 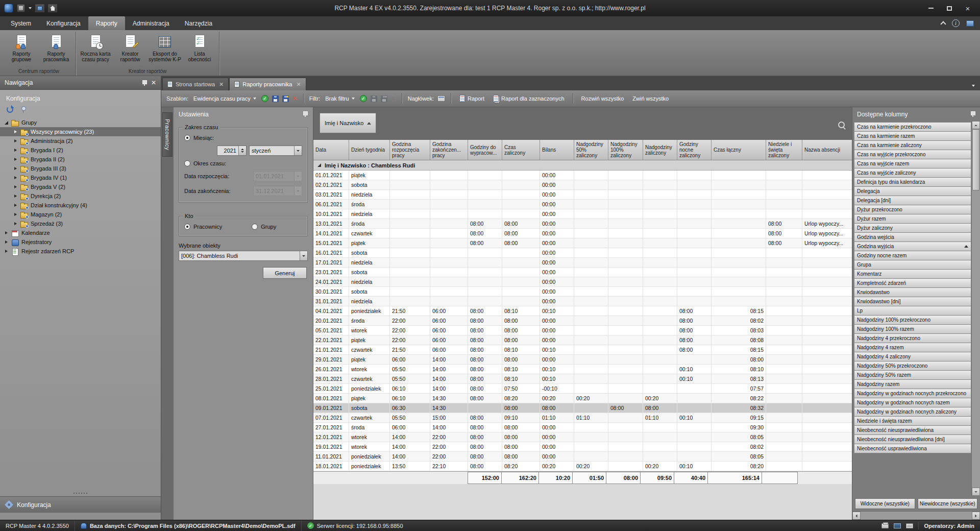 What do you see at coordinates (222, 85) in the screenshot?
I see `close-tab-icon: ✕` at bounding box center [222, 85].